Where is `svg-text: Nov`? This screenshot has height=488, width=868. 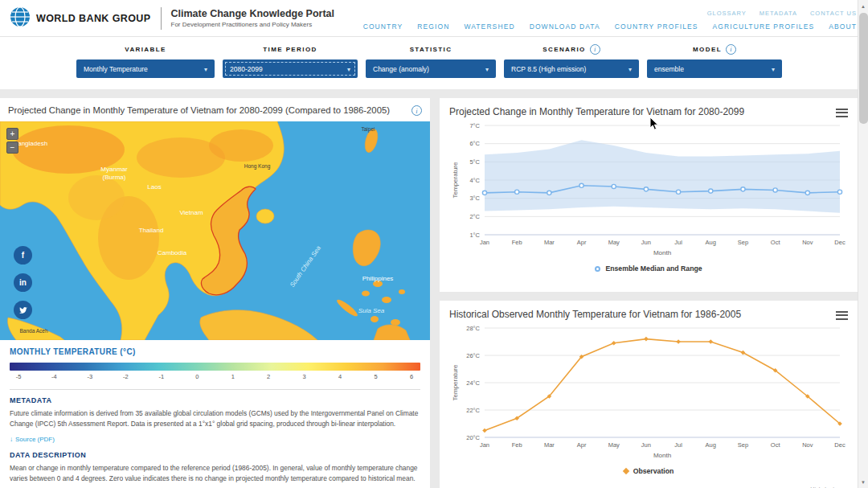
svg-text: Nov is located at coordinates (808, 445).